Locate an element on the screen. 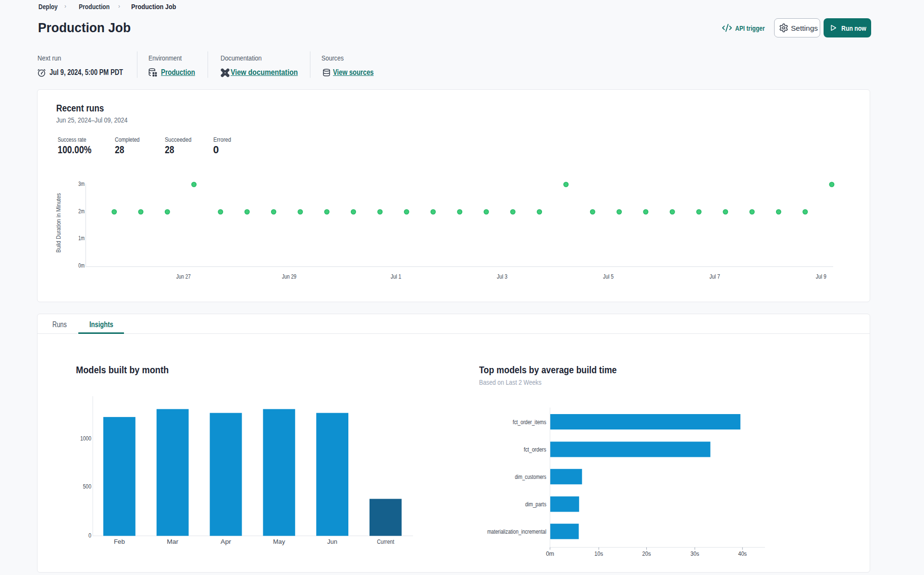 The image size is (924, 575). svg-text: Jul 9 is located at coordinates (821, 277).